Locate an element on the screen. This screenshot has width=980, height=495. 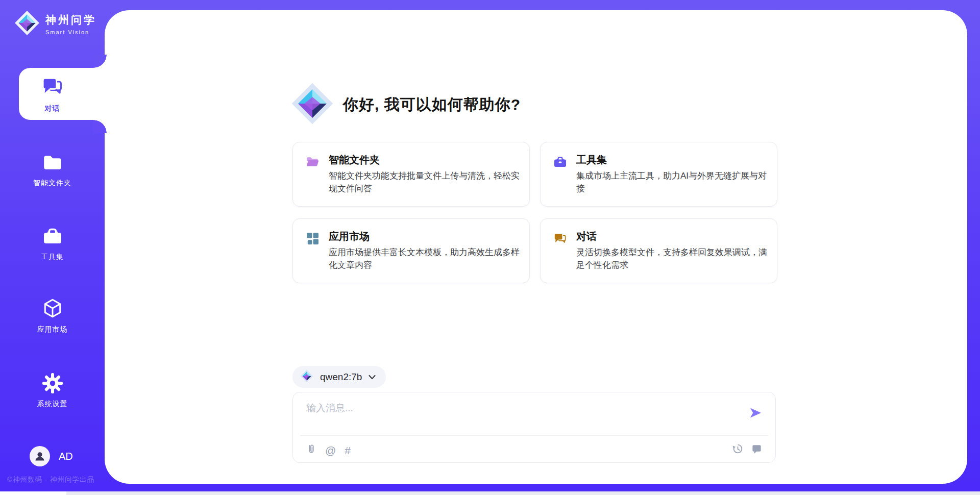
sidebar-item-label: 应用市场 is located at coordinates (53, 330).